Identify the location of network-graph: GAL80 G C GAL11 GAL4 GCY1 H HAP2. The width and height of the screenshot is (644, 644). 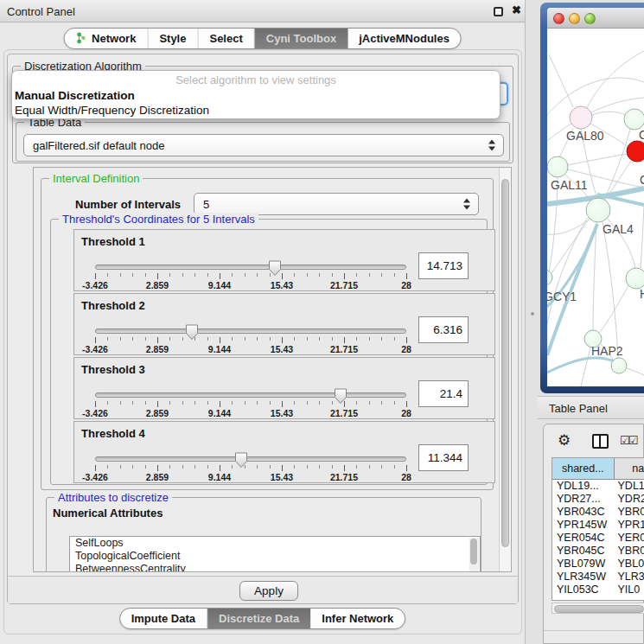
(596, 207).